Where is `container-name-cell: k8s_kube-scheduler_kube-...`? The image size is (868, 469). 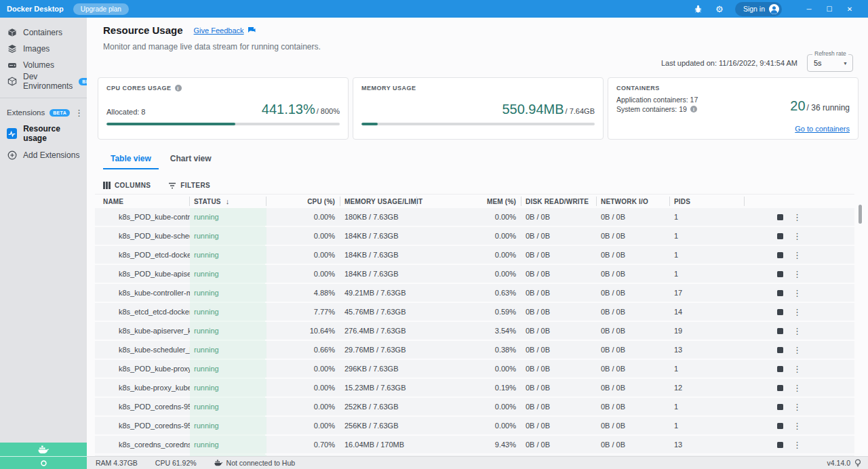 container-name-cell: k8s_kube-scheduler_kube-... is located at coordinates (142, 350).